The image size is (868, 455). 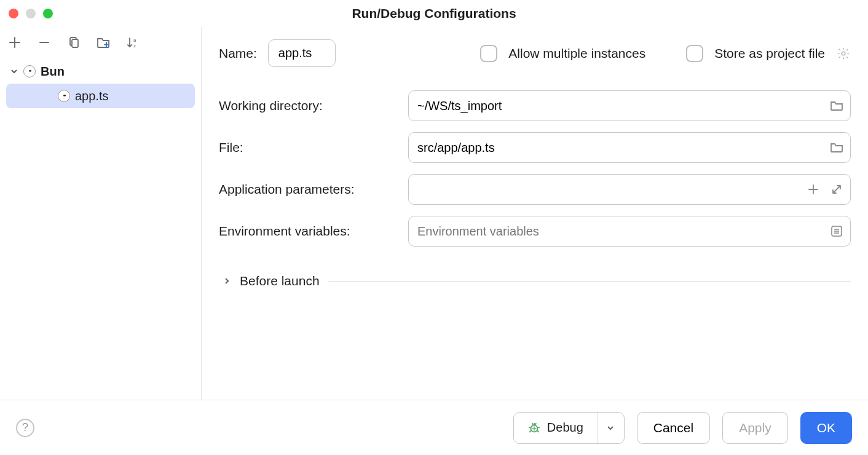 I want to click on app-params-input, so click(x=629, y=189).